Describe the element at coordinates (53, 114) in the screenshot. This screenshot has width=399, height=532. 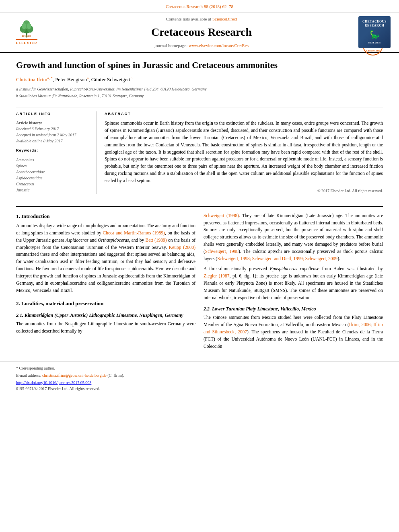
I see `article-info-label: ARTICLE INFO` at that location.